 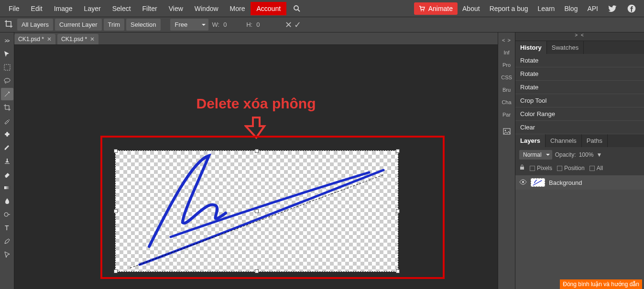 I want to click on cancel-icon: ✕, so click(x=289, y=25).